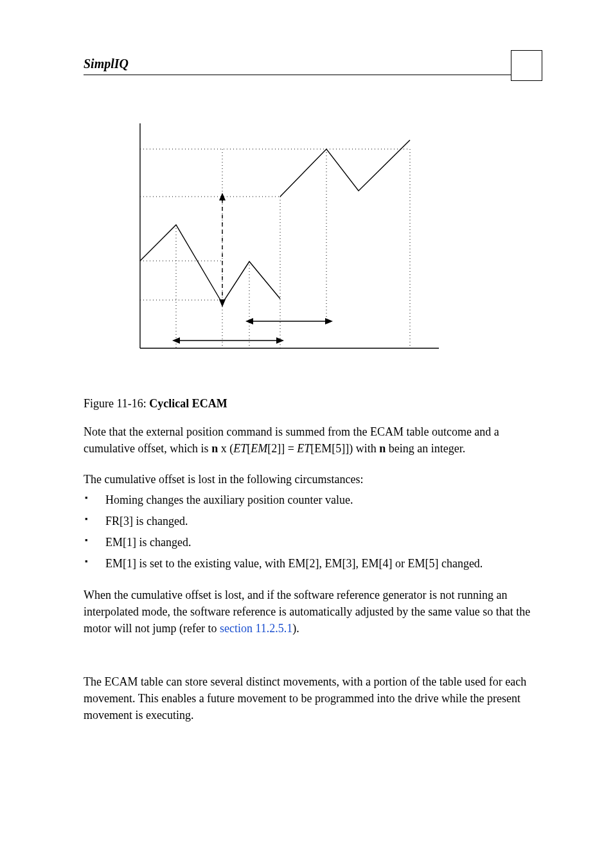  What do you see at coordinates (344, 448) in the screenshot?
I see `p1-text-e: [EM[5]]) with` at bounding box center [344, 448].